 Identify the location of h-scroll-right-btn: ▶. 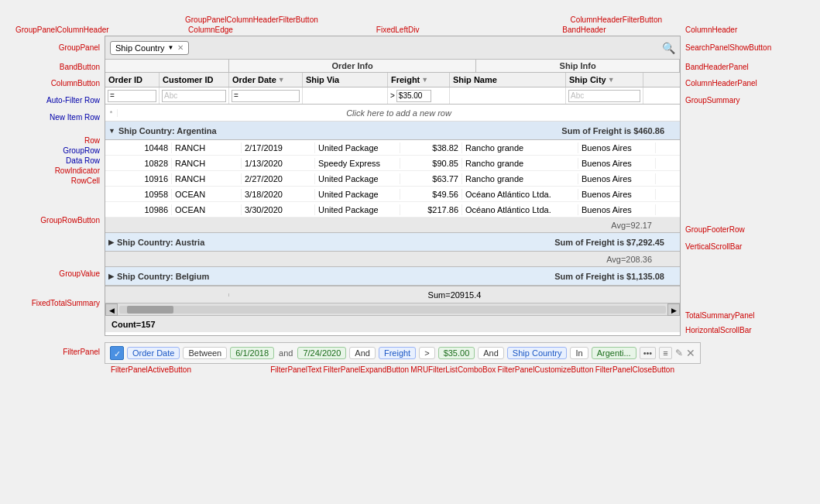
(674, 310).